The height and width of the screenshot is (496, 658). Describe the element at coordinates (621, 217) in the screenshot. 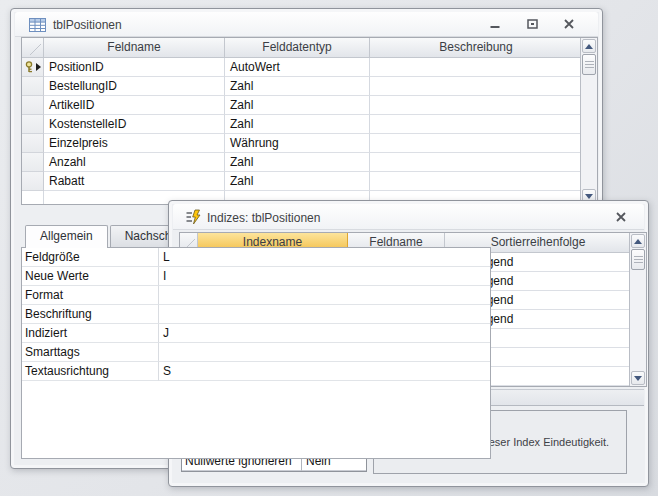

I see `dialog-close-button` at that location.